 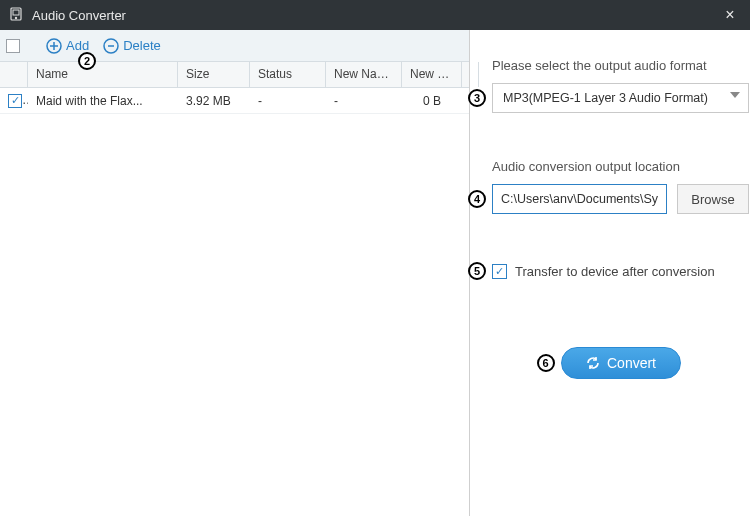 What do you see at coordinates (735, 95) in the screenshot?
I see `chevron-down-icon` at bounding box center [735, 95].